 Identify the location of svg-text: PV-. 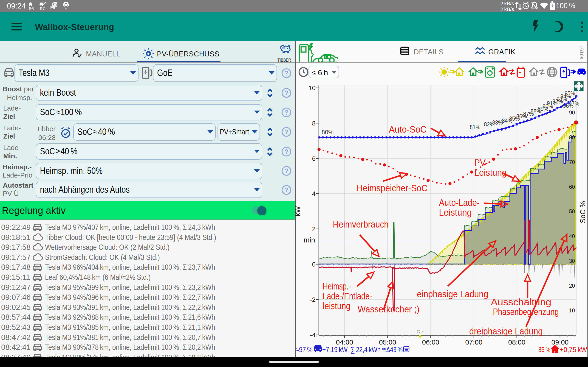
(481, 163).